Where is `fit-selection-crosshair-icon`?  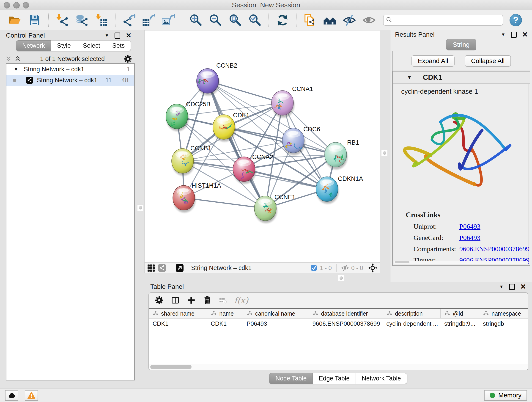 fit-selection-crosshair-icon is located at coordinates (373, 268).